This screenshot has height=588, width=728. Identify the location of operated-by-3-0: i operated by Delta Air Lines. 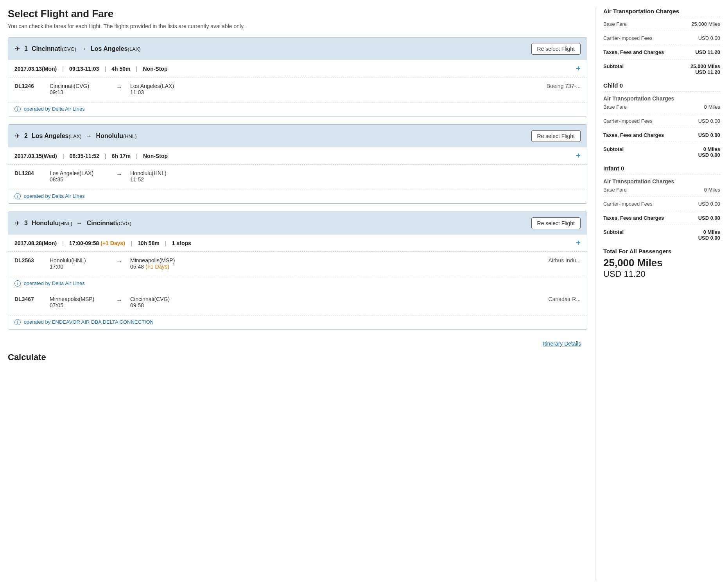
(298, 284).